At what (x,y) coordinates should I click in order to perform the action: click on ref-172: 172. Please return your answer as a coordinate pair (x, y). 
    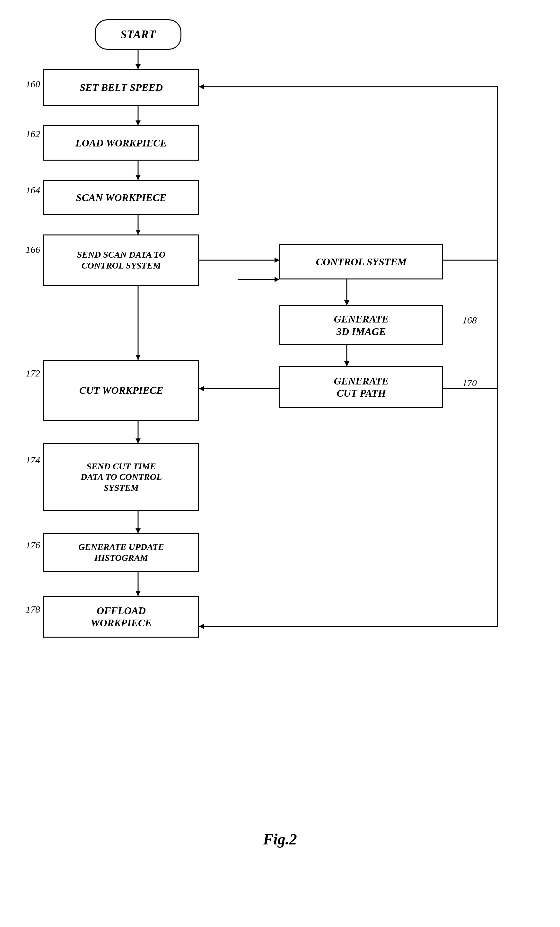
    Looking at the image, I should click on (33, 373).